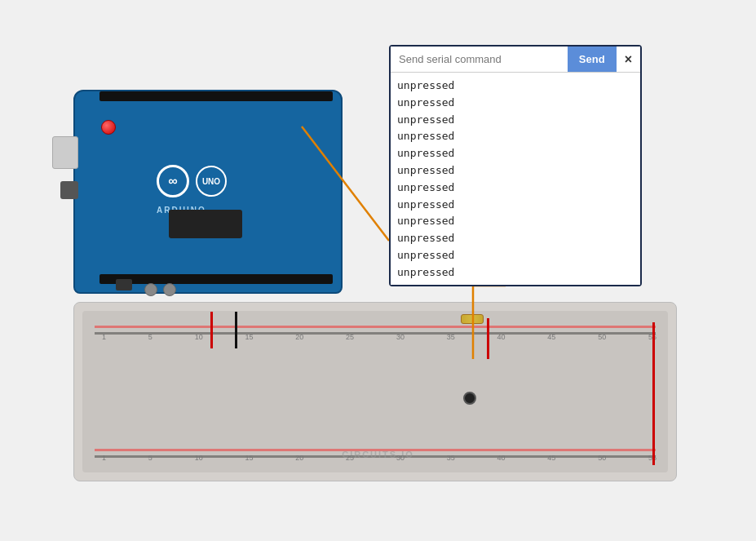 This screenshot has height=541, width=756. Describe the element at coordinates (628, 60) in the screenshot. I see `serial-close-button: ×` at that location.